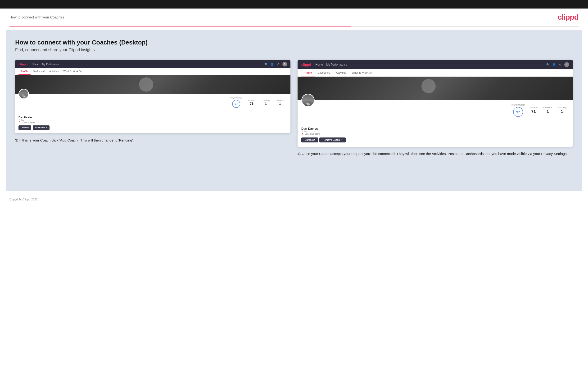 The width and height of the screenshot is (588, 367). Describe the element at coordinates (46, 128) in the screenshot. I see `left-add-icon: +` at that location.